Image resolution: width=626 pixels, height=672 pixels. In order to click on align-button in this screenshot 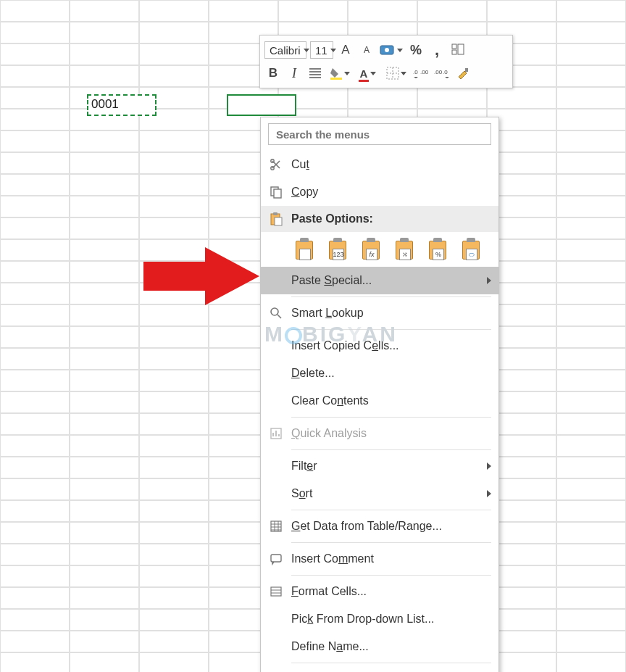, I will do `click(315, 73)`.